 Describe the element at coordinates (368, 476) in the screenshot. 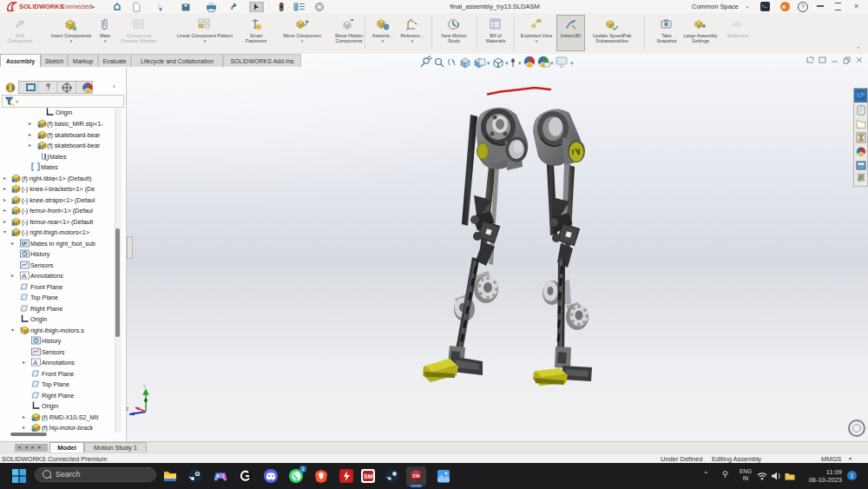

I see `svg-text: SM` at that location.